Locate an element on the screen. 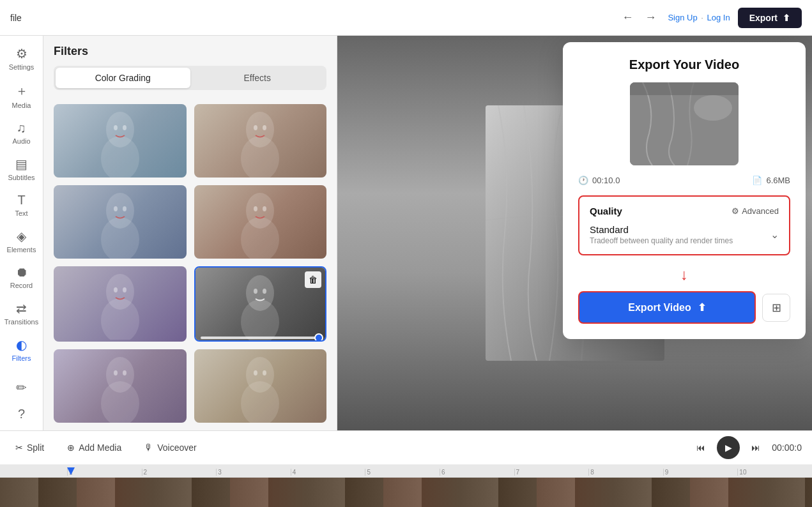  sidebar-item-elements: ◈ Elements is located at coordinates (22, 241).